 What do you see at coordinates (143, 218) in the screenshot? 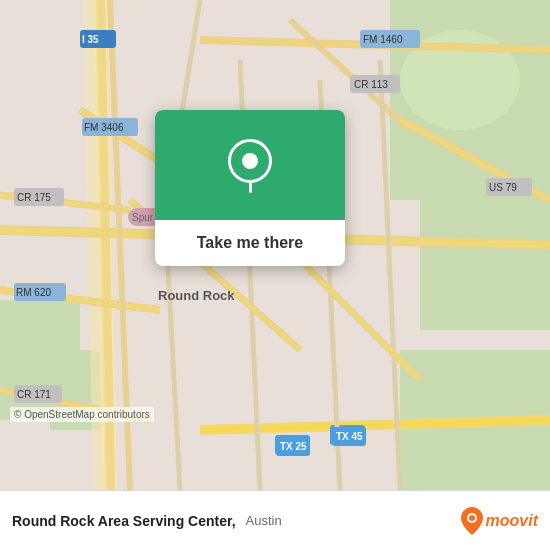
I see `svg-text: Spur` at bounding box center [143, 218].